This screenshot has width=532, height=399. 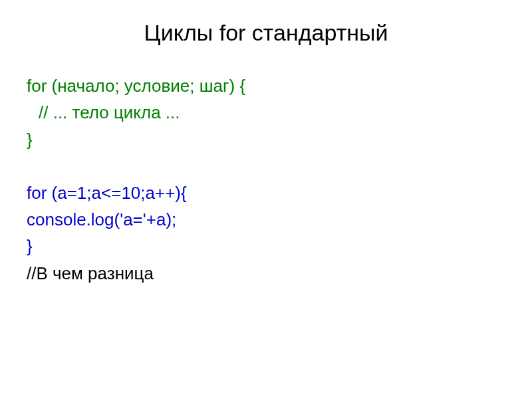 I want to click on slide-title: Циклы for стандартный, so click(x=266, y=33).